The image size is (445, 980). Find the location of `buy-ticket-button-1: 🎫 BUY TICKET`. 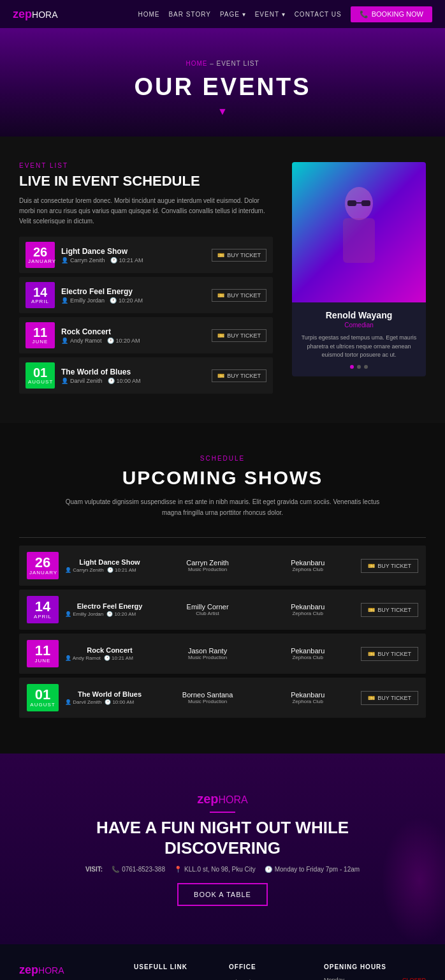

buy-ticket-button-1: 🎫 BUY TICKET is located at coordinates (239, 255).